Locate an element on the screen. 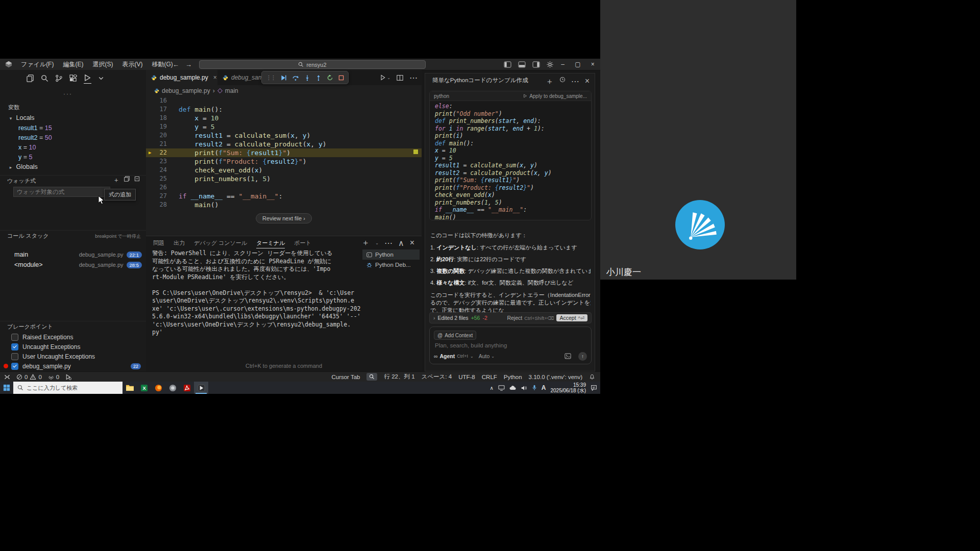 The height and width of the screenshot is (551, 980). review-next-file-button: Review next file › is located at coordinates (284, 218).